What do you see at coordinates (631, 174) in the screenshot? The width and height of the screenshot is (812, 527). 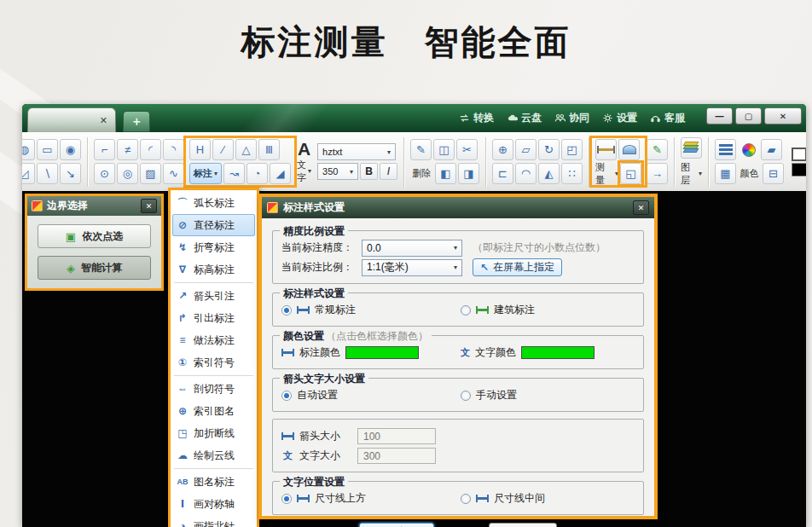 I see `measure-import-button: ◱` at bounding box center [631, 174].